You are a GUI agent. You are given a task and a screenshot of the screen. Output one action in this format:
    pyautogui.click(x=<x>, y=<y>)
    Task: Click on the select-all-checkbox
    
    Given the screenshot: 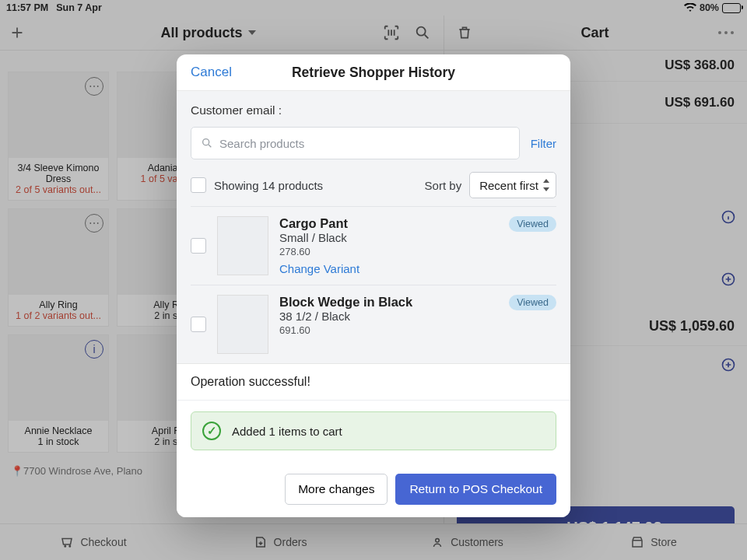 What is the action you would take?
    pyautogui.click(x=198, y=185)
    